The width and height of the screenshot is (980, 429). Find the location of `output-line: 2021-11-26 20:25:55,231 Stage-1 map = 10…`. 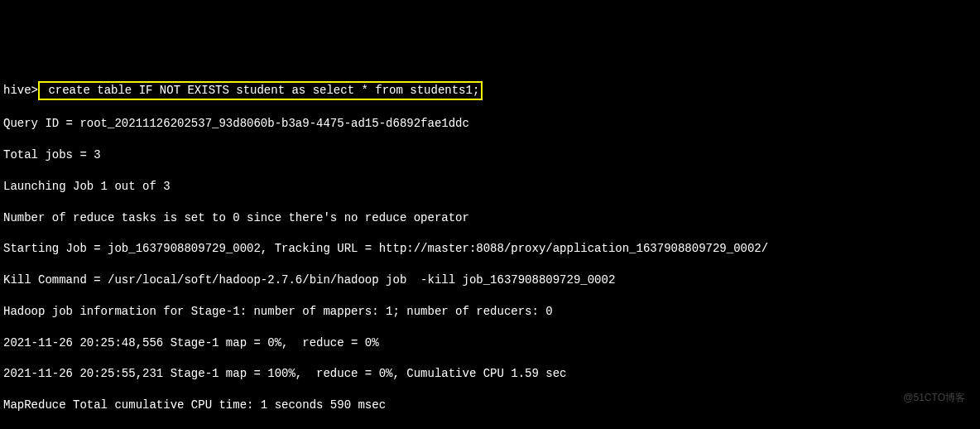

output-line: 2021-11-26 20:25:55,231 Stage-1 map = 10… is located at coordinates (490, 374).